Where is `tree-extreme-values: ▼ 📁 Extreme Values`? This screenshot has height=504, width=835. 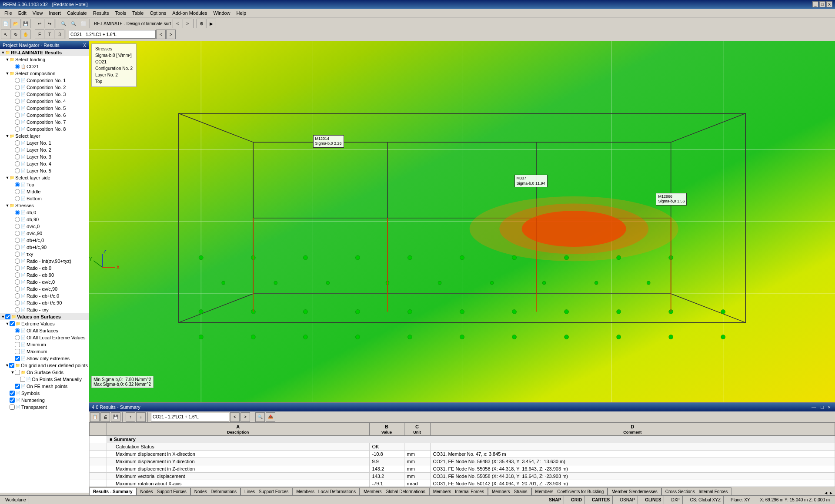
tree-extreme-values: ▼ 📁 Extreme Values is located at coordinates (44, 324).